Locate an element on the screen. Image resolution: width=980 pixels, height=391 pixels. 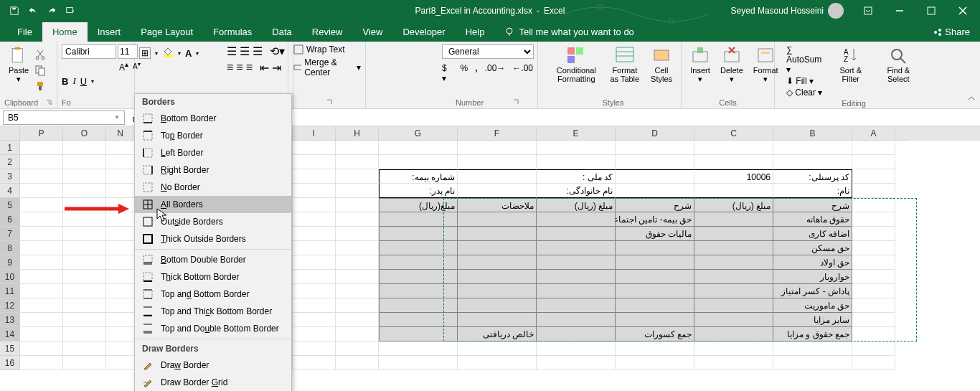
row-header-2: 2 is located at coordinates (10, 162).